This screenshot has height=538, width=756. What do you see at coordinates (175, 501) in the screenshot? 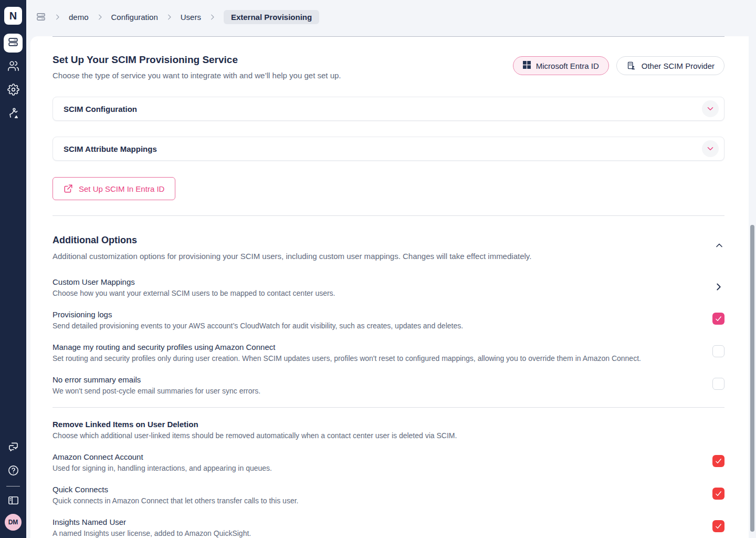
I see `option-description: Quick connects in Amazon Connect that le…` at bounding box center [175, 501].